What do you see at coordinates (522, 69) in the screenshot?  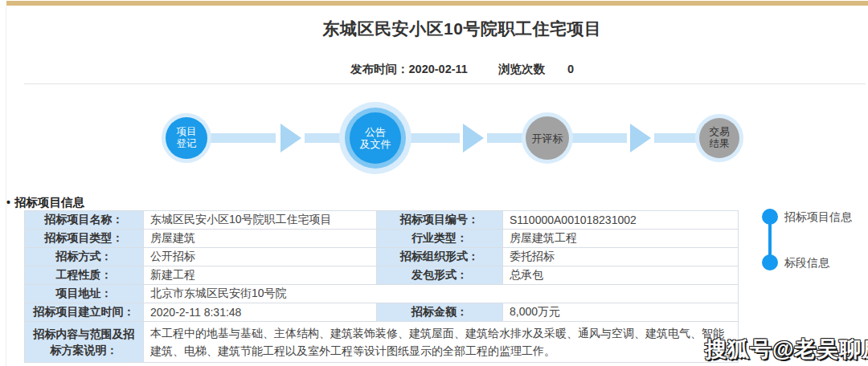 I see `views-label: 浏览次数` at bounding box center [522, 69].